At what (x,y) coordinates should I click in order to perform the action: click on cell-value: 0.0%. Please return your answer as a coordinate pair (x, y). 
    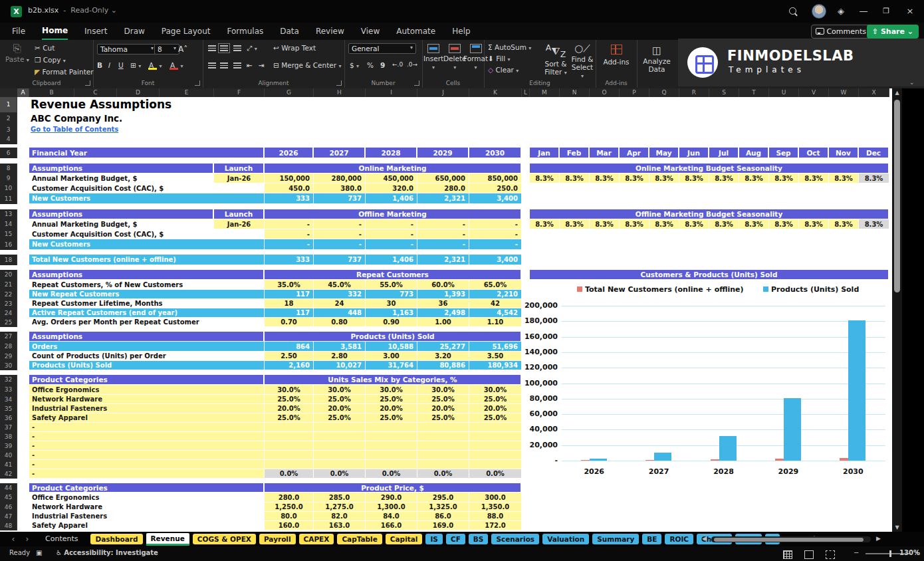
    Looking at the image, I should click on (496, 474).